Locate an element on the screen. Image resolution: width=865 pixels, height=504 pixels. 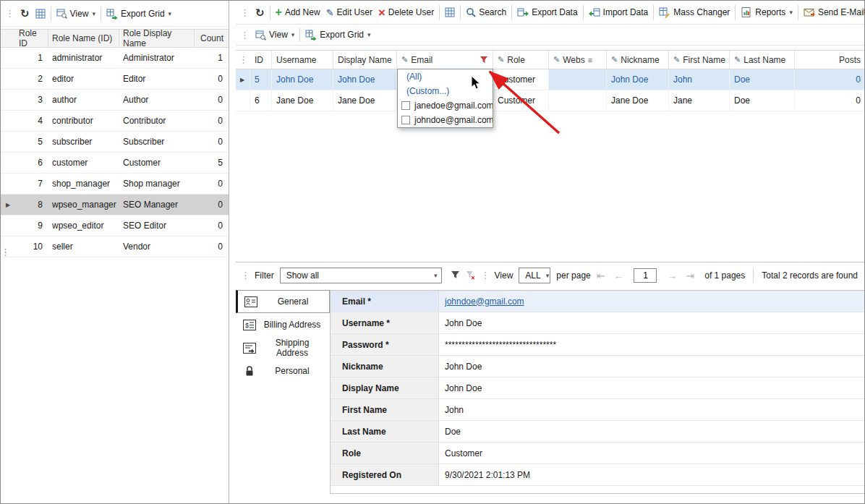
roles-grid-row: 3authorAuthor0 is located at coordinates (114, 100).